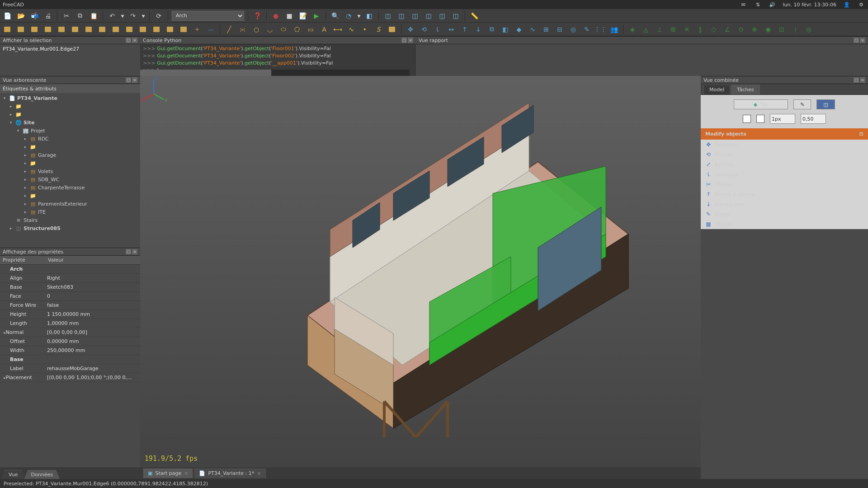 The width and height of the screenshot is (868, 488). I want to click on tree-item: ▸▤ITE, so click(70, 212).